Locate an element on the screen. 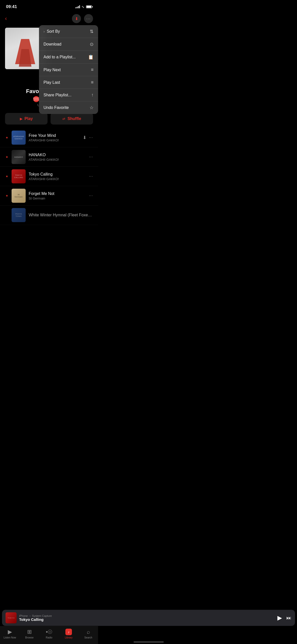 Image resolution: width=297 pixels, height=644 pixels. shuffle-button: ⇄ Shuffle is located at coordinates (72, 119).